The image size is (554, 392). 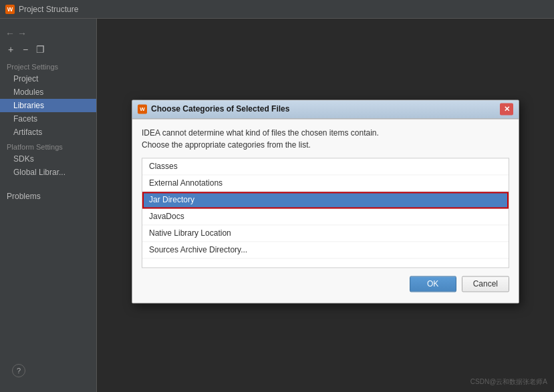 What do you see at coordinates (325, 285) in the screenshot?
I see `dialog-buttons: OK Cancel` at bounding box center [325, 285].